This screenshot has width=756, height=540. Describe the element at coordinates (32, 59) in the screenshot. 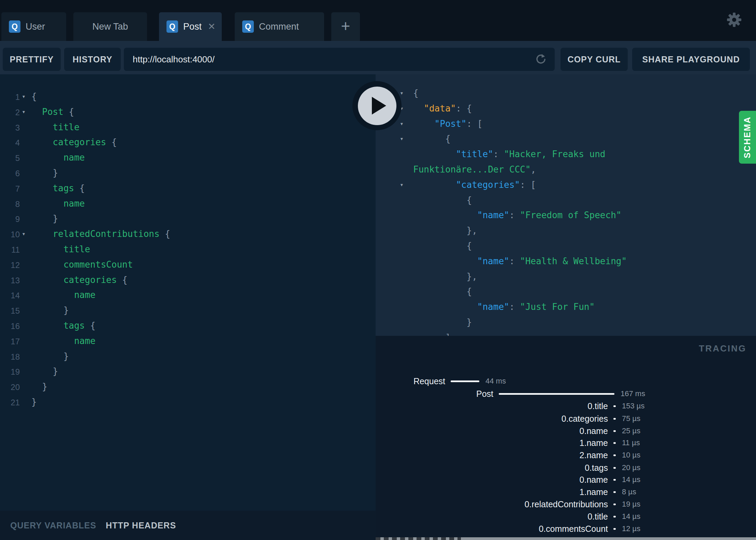

I see `prettify-button: PRETTIFY` at that location.